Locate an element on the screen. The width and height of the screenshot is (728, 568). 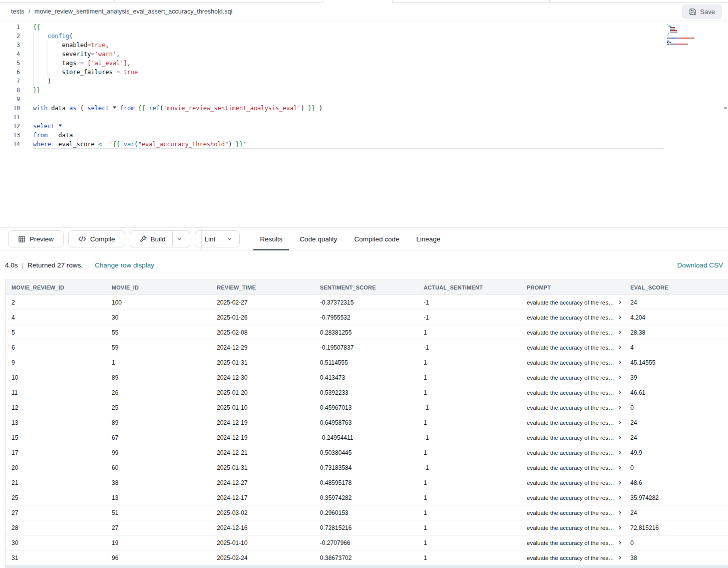
col-actual-sentiment: ACTUAL_SENTIMENT is located at coordinates (469, 288).